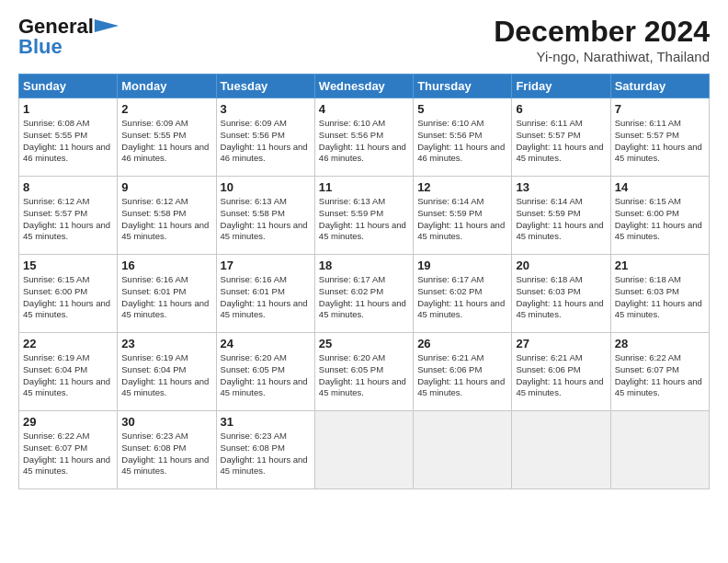 The width and height of the screenshot is (728, 563). I want to click on main-title: December 2024, so click(601, 31).